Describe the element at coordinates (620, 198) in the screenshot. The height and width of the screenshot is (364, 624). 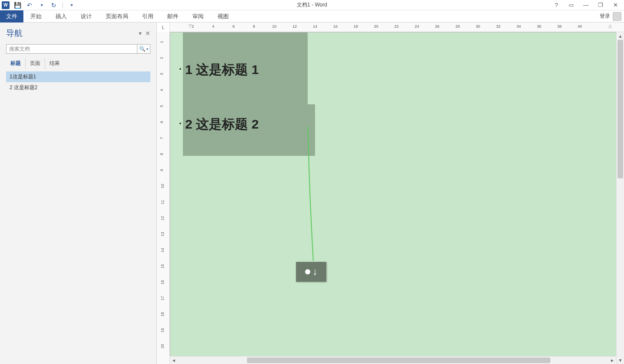
I see `vertical-scrollbar: ▲ ▼` at that location.